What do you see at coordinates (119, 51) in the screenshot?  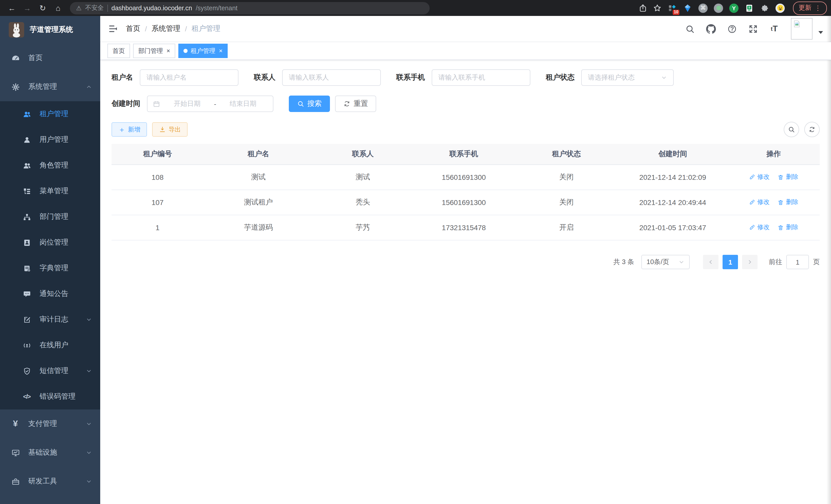 I see `tab-首页: 首页` at bounding box center [119, 51].